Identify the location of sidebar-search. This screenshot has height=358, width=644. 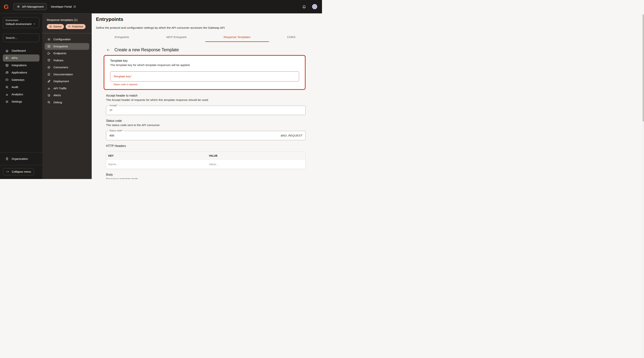
(21, 38).